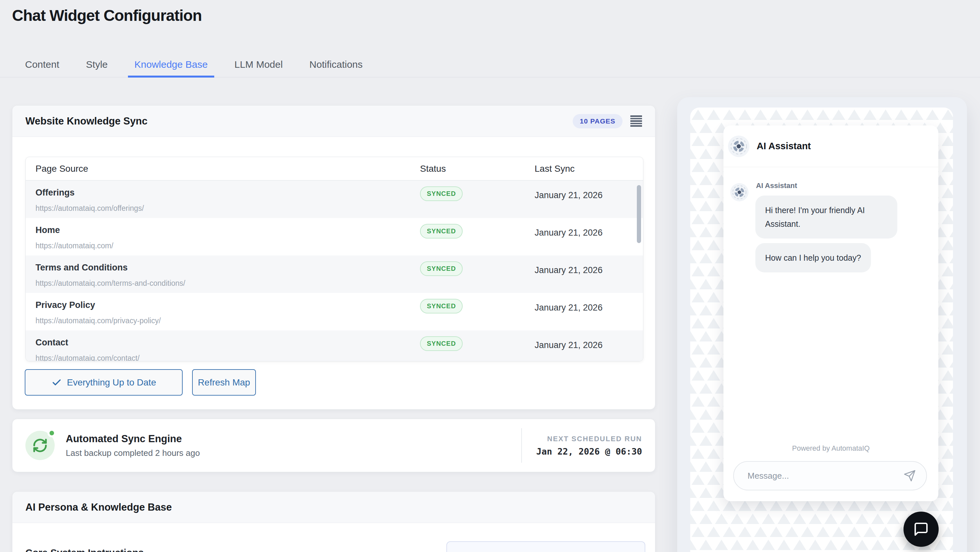  What do you see at coordinates (62, 169) in the screenshot?
I see `column-page-source: Page Source` at bounding box center [62, 169].